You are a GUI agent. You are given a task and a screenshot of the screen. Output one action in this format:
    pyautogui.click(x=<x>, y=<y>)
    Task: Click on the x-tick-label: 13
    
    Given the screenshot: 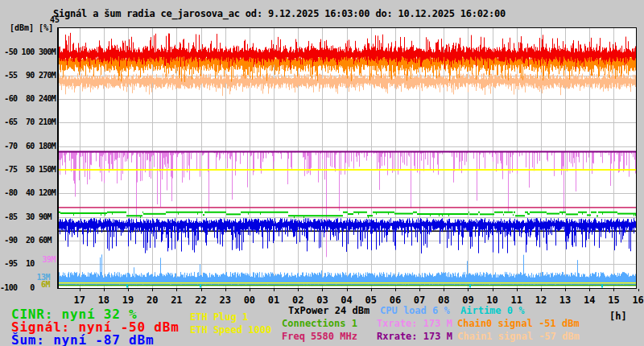 What is the action you would take?
    pyautogui.click(x=565, y=300)
    